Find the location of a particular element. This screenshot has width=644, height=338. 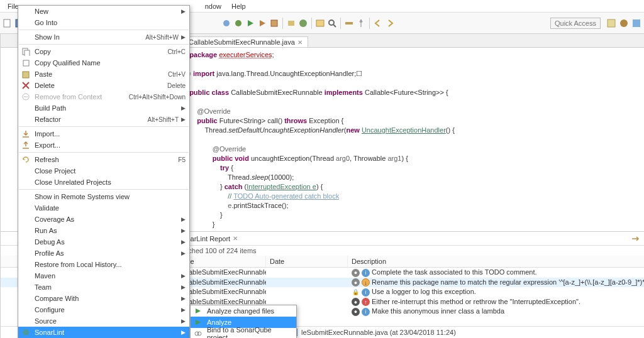

debug-icon is located at coordinates (238, 23).